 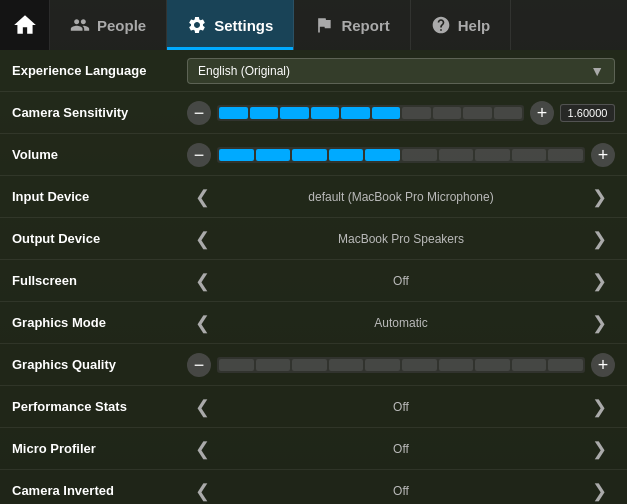 I want to click on label-graphics-quality: Graphics Quality, so click(x=100, y=364).